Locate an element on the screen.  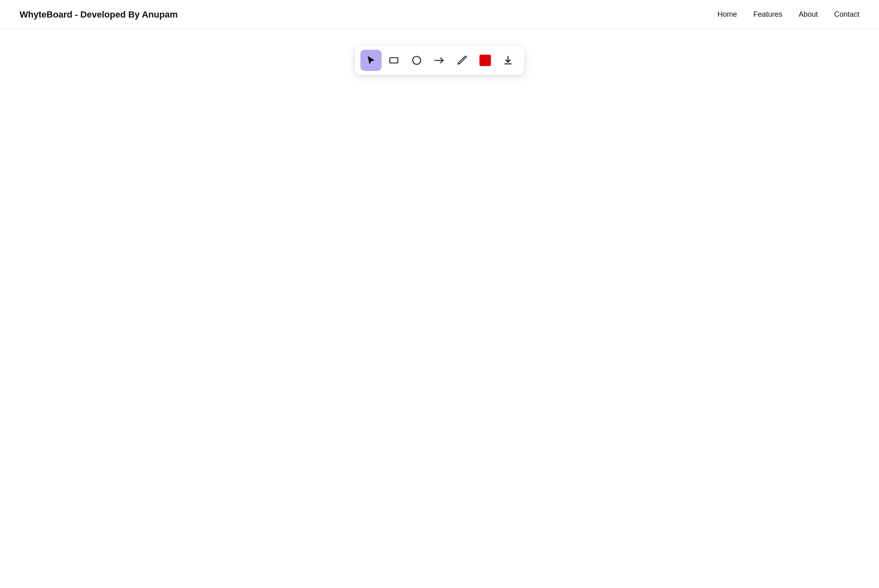
arrow-tool-button is located at coordinates (439, 60).